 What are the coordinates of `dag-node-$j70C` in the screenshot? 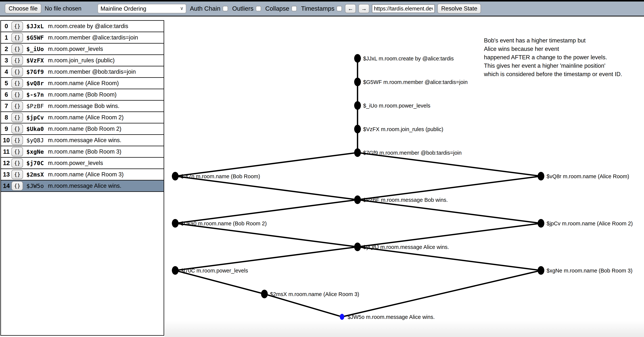 It's located at (175, 270).